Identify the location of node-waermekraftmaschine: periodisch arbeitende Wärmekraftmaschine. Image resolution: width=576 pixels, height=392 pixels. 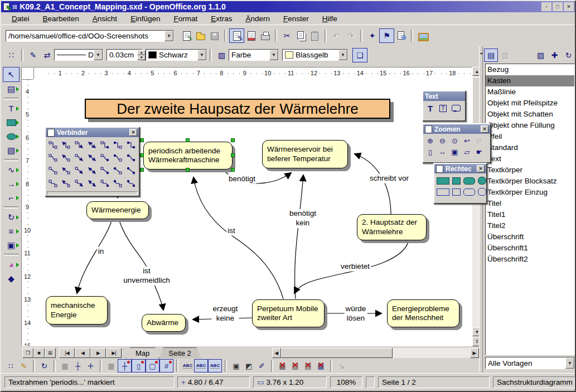
(188, 156).